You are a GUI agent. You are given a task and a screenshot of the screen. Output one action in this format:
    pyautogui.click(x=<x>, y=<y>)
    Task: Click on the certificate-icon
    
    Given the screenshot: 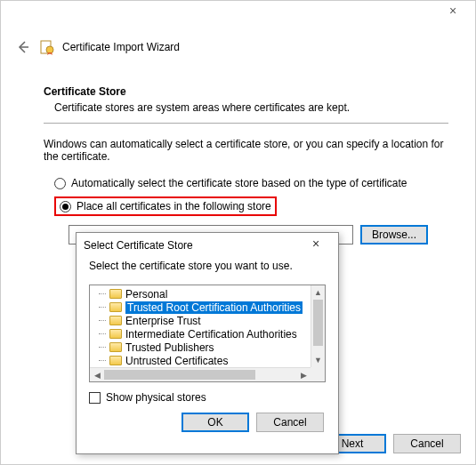 What is the action you would take?
    pyautogui.click(x=47, y=47)
    